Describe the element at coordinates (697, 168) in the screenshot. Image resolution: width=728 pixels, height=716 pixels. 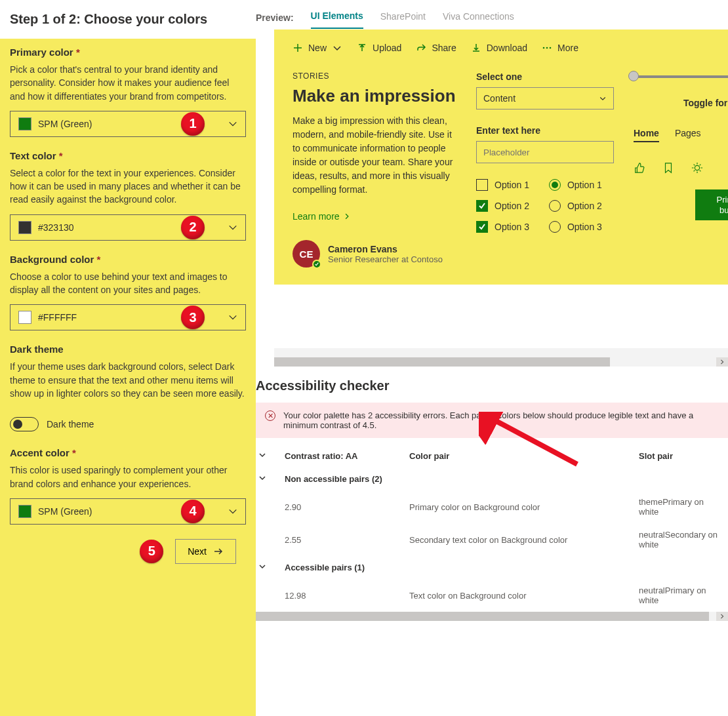
I see `sun-icon` at that location.